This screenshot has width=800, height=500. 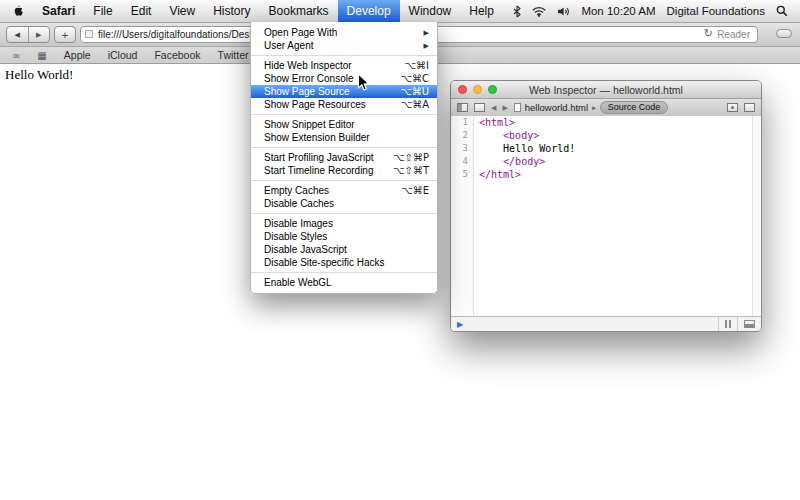 What do you see at coordinates (732, 108) in the screenshot?
I see `inspect-element-icon` at bounding box center [732, 108].